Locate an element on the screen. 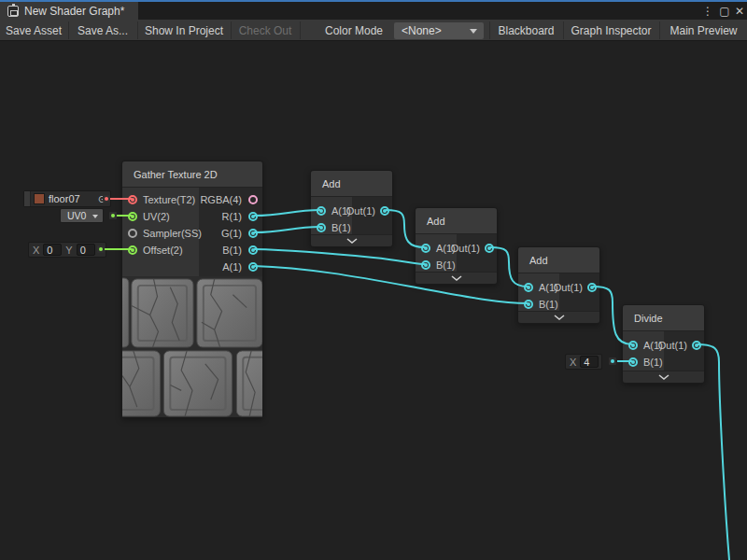 The width and height of the screenshot is (747, 560). output-label-g: G(1) is located at coordinates (232, 233).